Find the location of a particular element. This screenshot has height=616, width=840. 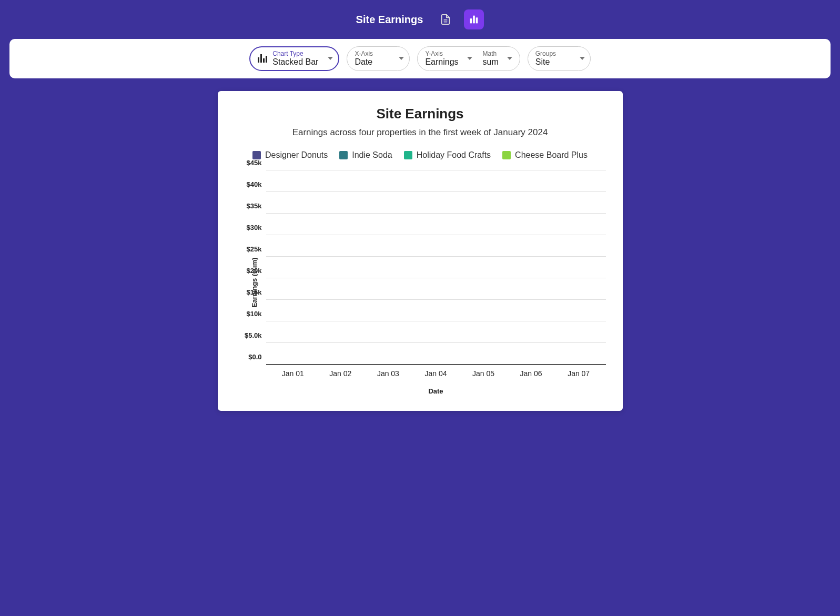

legend-label: Designer Donuts is located at coordinates (297, 155).